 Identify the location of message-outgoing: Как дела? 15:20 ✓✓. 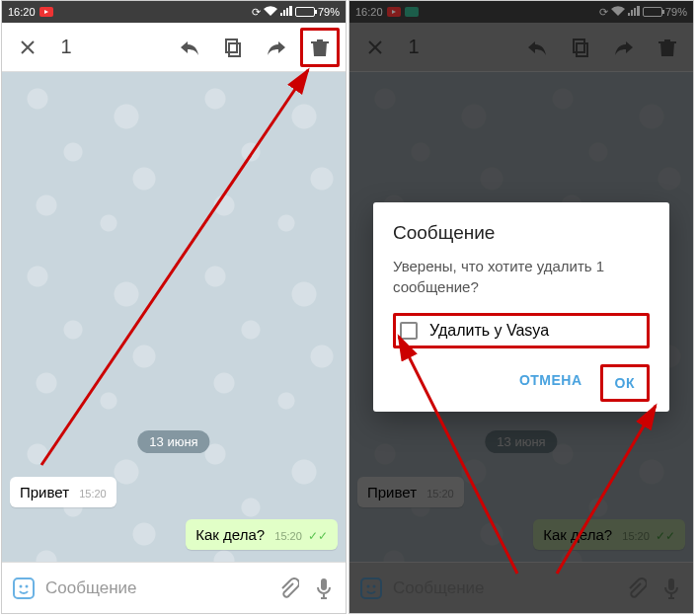
(262, 535).